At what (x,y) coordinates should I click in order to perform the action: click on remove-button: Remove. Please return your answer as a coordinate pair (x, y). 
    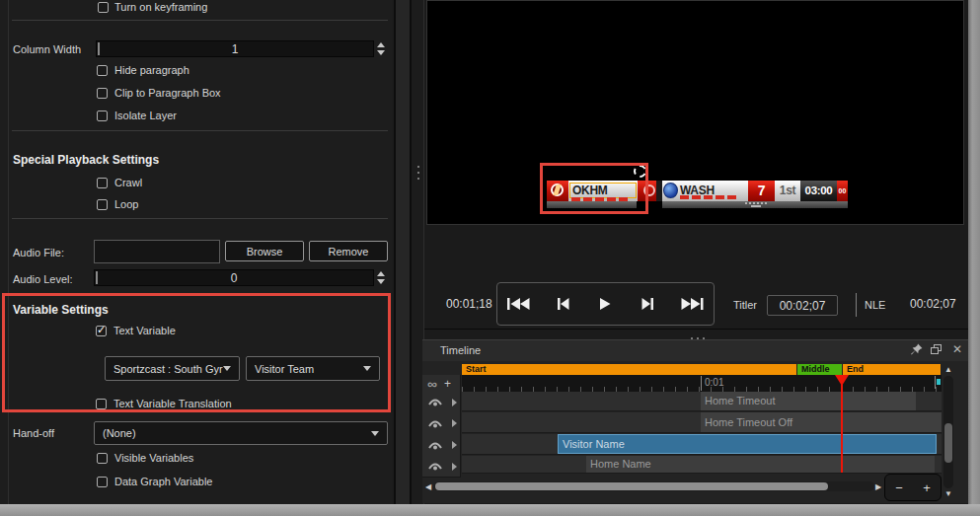
    Looking at the image, I should click on (348, 251).